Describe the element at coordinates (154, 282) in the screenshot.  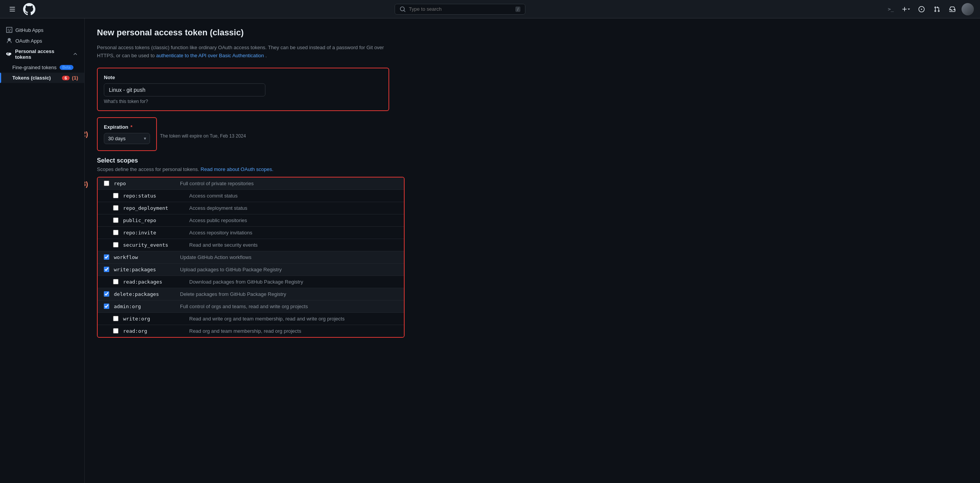
I see `scope-name-read-packages: read:packages` at that location.